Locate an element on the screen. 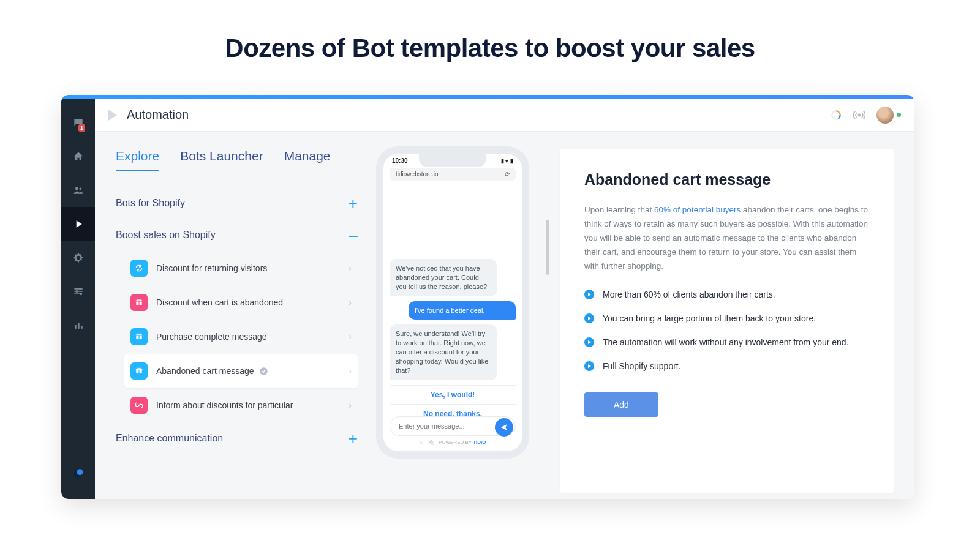 The height and width of the screenshot is (551, 980). bars-icon is located at coordinates (78, 325).